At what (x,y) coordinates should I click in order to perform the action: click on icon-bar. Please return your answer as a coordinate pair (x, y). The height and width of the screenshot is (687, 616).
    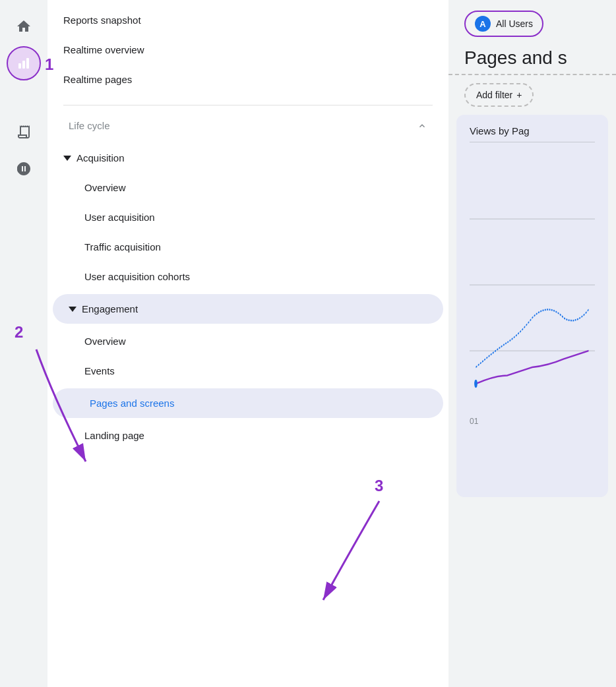
    Looking at the image, I should click on (24, 344).